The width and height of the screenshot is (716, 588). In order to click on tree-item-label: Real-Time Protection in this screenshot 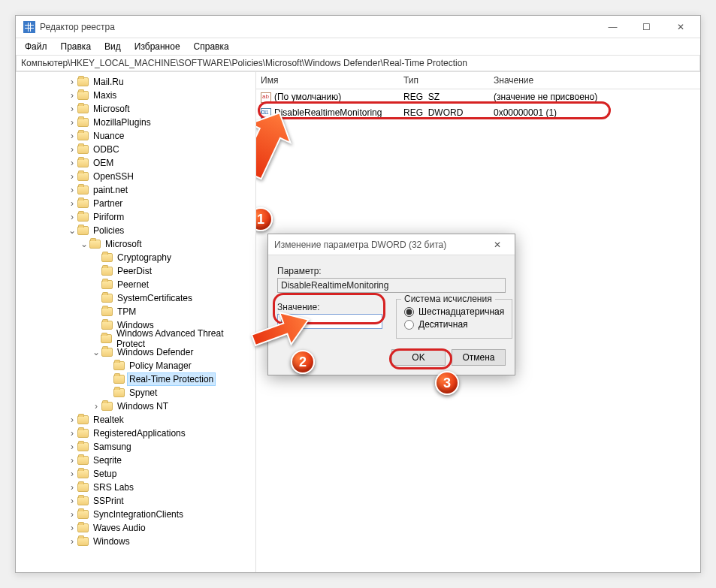, I will do `click(171, 379)`.